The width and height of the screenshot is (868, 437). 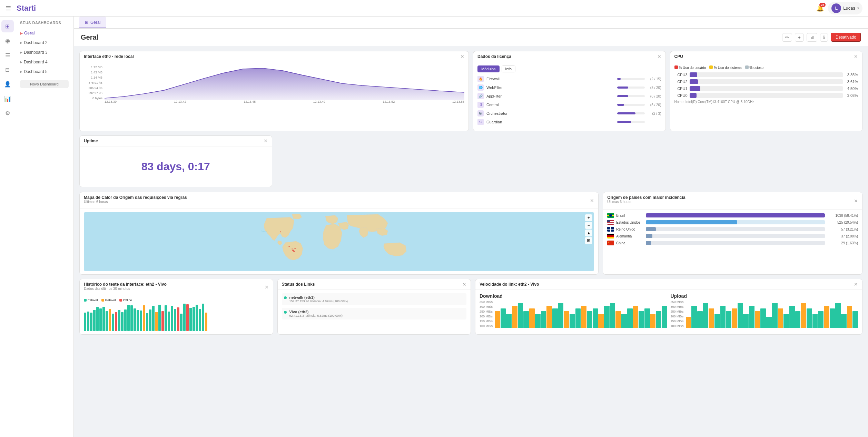 What do you see at coordinates (646, 201) in the screenshot?
I see `widget-countries-title-area: Origem de países com maior incidência Úl…` at bounding box center [646, 201].